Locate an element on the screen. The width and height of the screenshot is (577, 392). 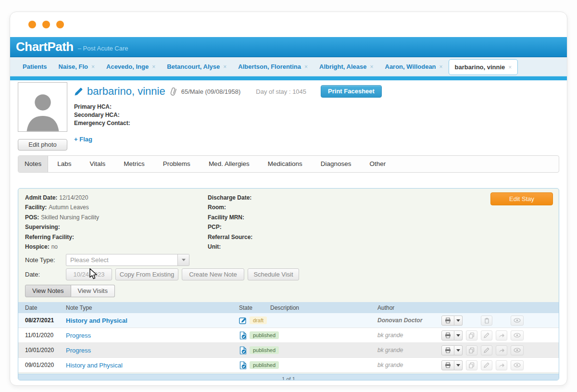
view-visits-button: View Visits is located at coordinates (93, 291).